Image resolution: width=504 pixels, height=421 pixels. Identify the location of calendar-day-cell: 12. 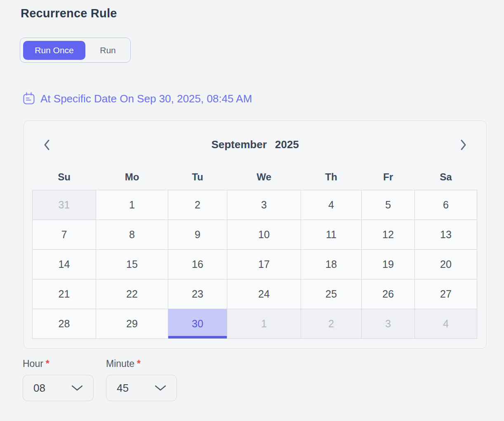
(389, 234).